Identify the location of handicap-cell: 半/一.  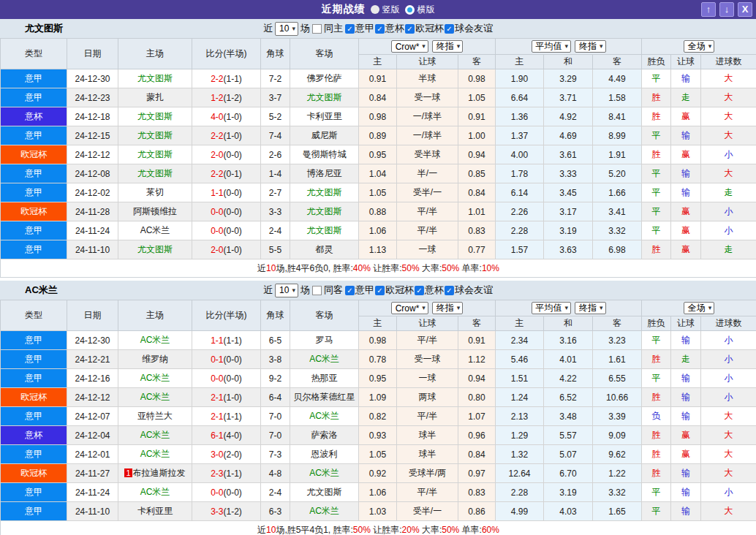
(428, 174).